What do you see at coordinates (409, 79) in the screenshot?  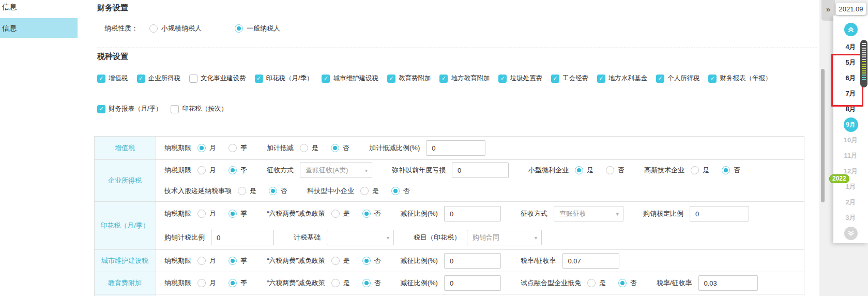 I see `tax-type-checkbox: ✓教育费附加` at bounding box center [409, 79].